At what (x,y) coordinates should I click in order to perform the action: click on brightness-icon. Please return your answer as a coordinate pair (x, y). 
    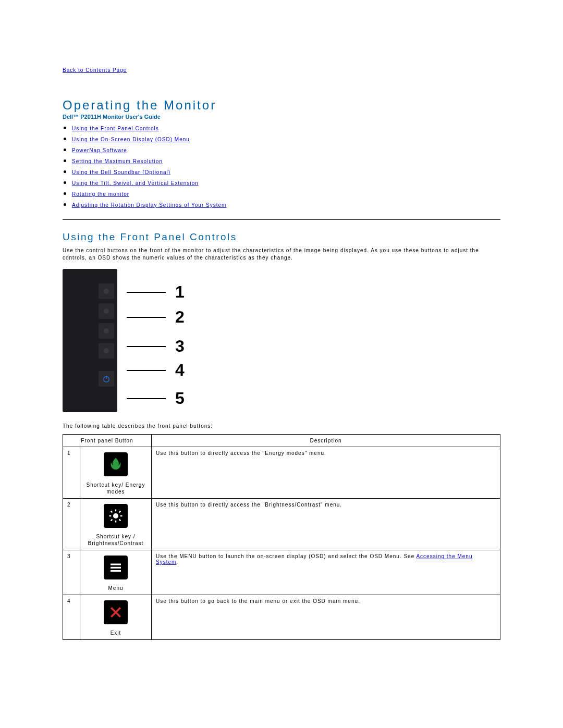
    Looking at the image, I should click on (116, 516).